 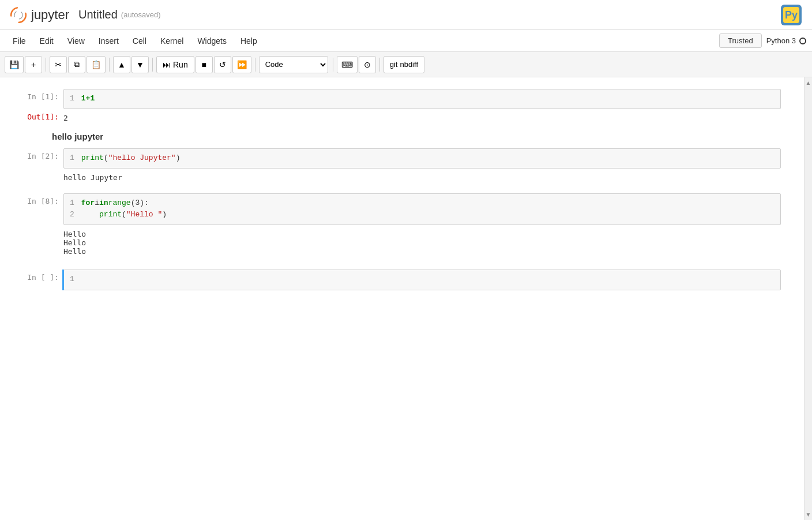 What do you see at coordinates (120, 203) in the screenshot?
I see `range-fn: range` at bounding box center [120, 203].